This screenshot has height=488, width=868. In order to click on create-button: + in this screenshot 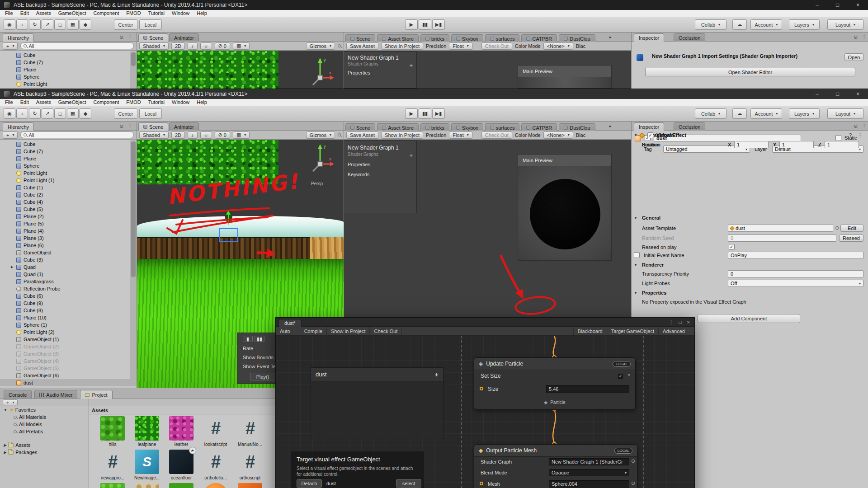, I will do `click(10, 135)`.